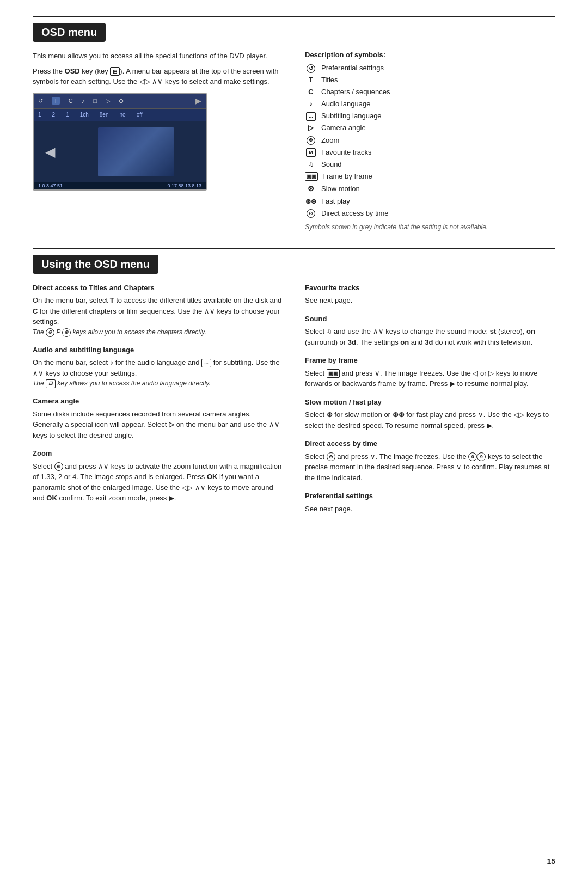 Image resolution: width=588 pixels, height=882 pixels. What do you see at coordinates (346, 104) in the screenshot?
I see `sym-label-audio: Audio language` at bounding box center [346, 104].